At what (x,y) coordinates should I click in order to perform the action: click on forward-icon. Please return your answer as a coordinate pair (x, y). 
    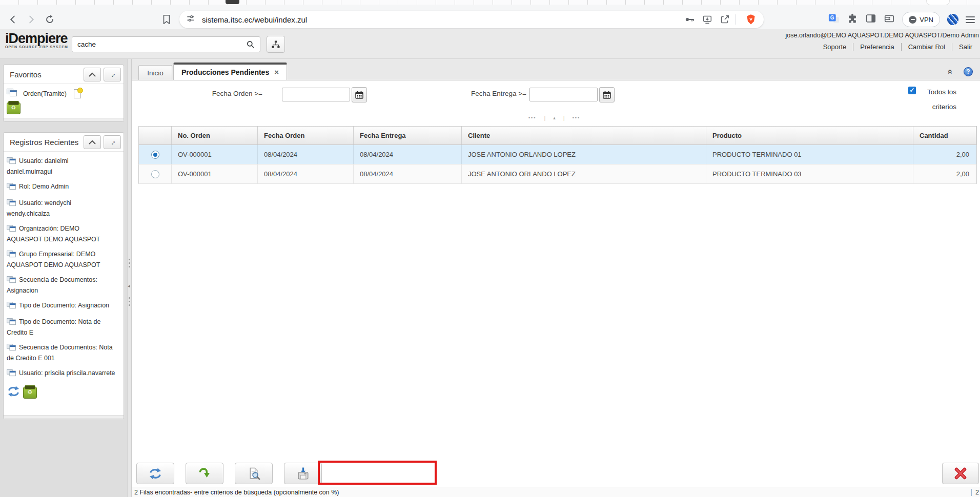
    Looking at the image, I should click on (31, 19).